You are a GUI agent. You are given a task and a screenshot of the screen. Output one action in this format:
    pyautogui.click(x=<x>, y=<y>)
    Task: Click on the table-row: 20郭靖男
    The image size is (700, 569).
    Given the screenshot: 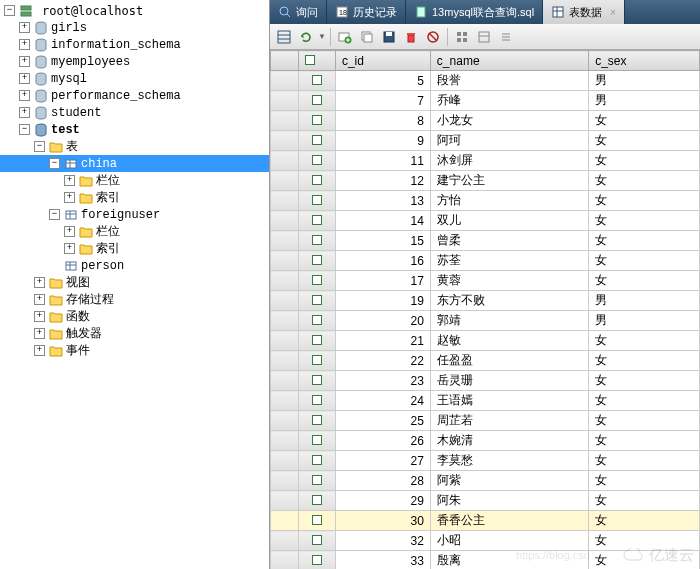 What is the action you would take?
    pyautogui.click(x=486, y=321)
    